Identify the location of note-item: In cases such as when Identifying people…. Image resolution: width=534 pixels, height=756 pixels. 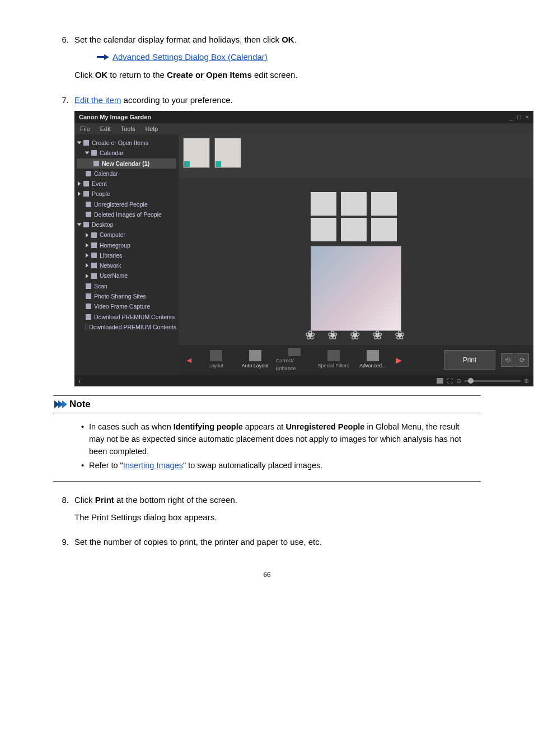
(275, 439).